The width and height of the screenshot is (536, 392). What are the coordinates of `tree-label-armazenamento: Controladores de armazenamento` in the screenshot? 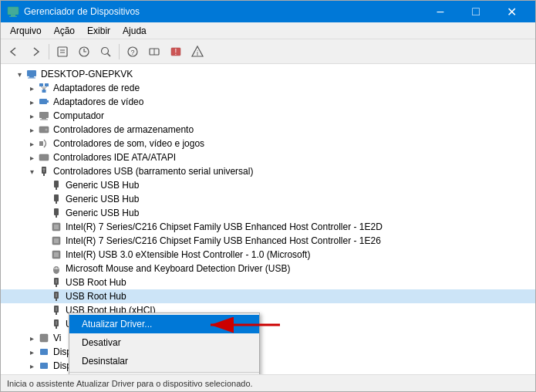 It's located at (123, 130).